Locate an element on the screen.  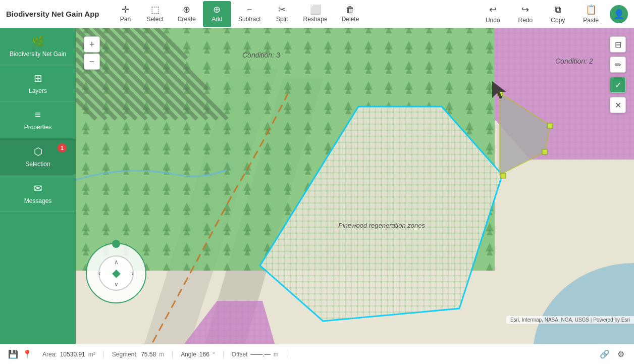
sidebar-item-layers-label: Layers is located at coordinates (38, 91).